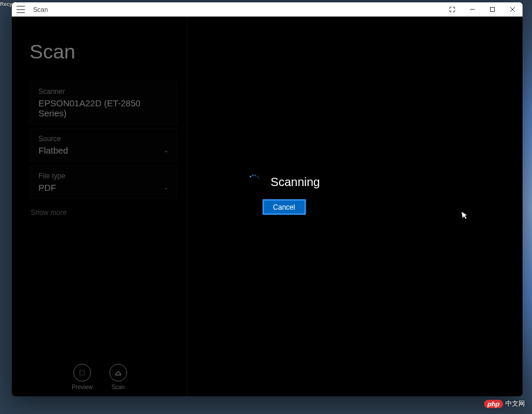  I want to click on preview-label: Preview, so click(82, 387).